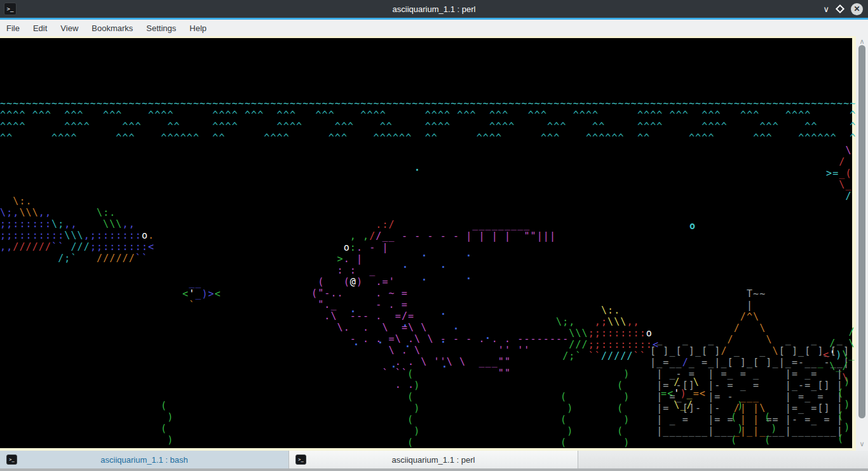 The height and width of the screenshot is (471, 868). What do you see at coordinates (844, 410) in the screenshot?
I see `seaweed: ) ( ) ( ) (` at bounding box center [844, 410].